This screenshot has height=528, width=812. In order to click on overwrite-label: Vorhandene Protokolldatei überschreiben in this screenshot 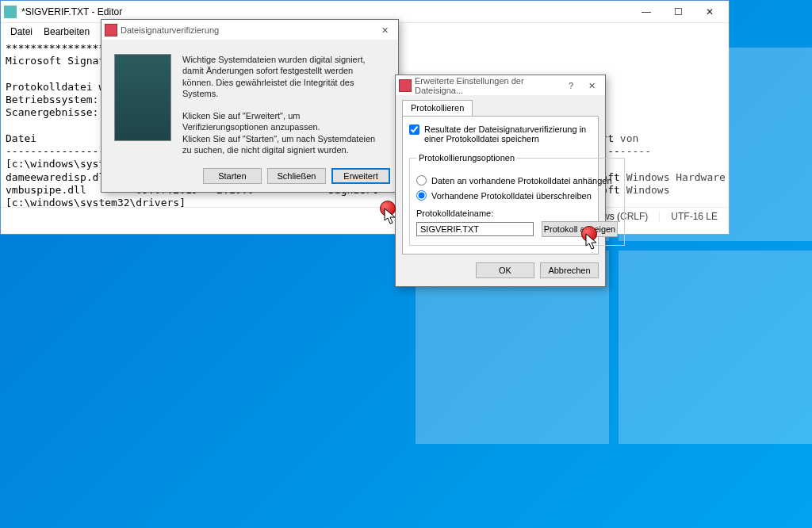, I will do `click(511, 196)`.